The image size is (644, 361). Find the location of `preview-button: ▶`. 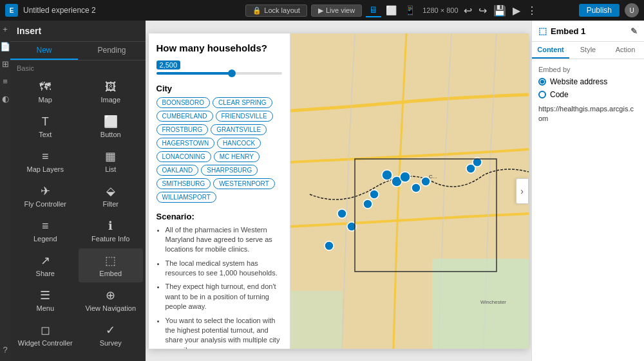

preview-button: ▶ is located at coordinates (516, 10).